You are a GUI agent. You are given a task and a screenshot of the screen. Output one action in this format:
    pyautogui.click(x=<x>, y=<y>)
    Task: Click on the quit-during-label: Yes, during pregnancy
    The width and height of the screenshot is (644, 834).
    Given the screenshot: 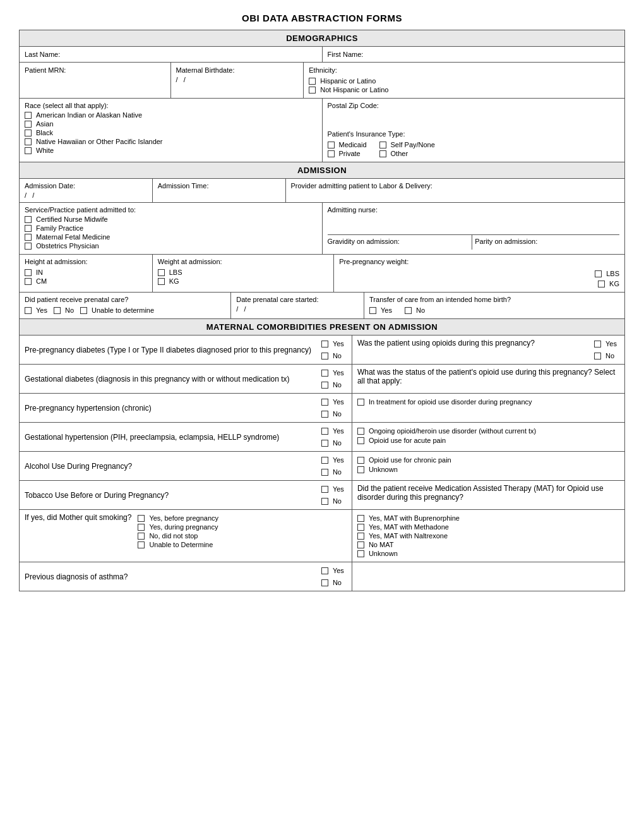 What is the action you would take?
    pyautogui.click(x=183, y=527)
    